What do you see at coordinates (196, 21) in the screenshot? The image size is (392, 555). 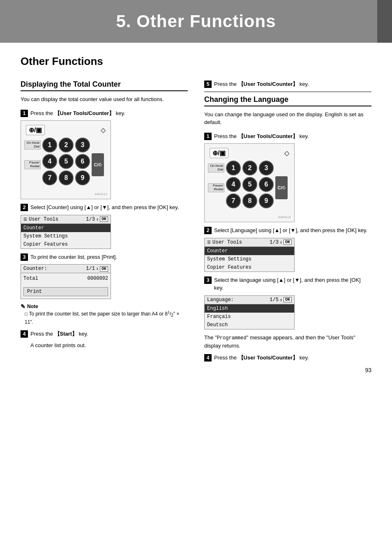 I see `chapter-title: 5. Other Functions` at bounding box center [196, 21].